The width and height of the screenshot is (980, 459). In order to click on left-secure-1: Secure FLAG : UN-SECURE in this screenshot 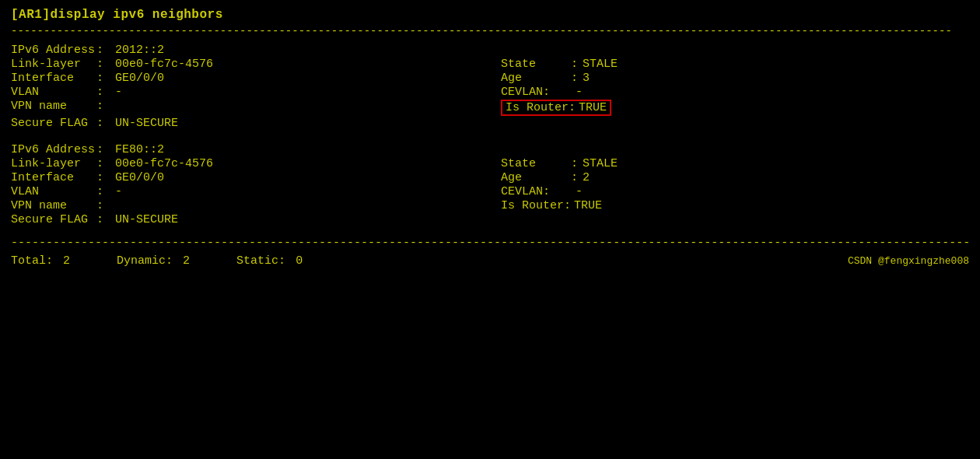, I will do `click(256, 123)`.